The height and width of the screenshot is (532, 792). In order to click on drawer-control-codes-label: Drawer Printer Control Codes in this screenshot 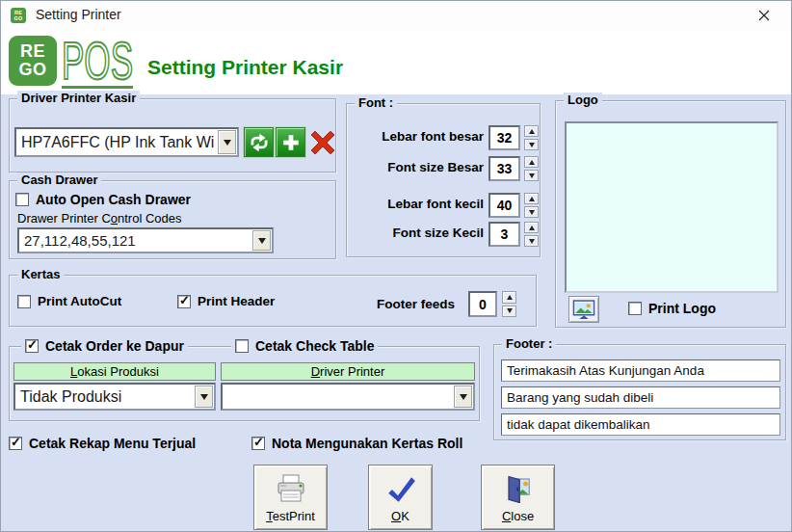, I will do `click(100, 218)`.